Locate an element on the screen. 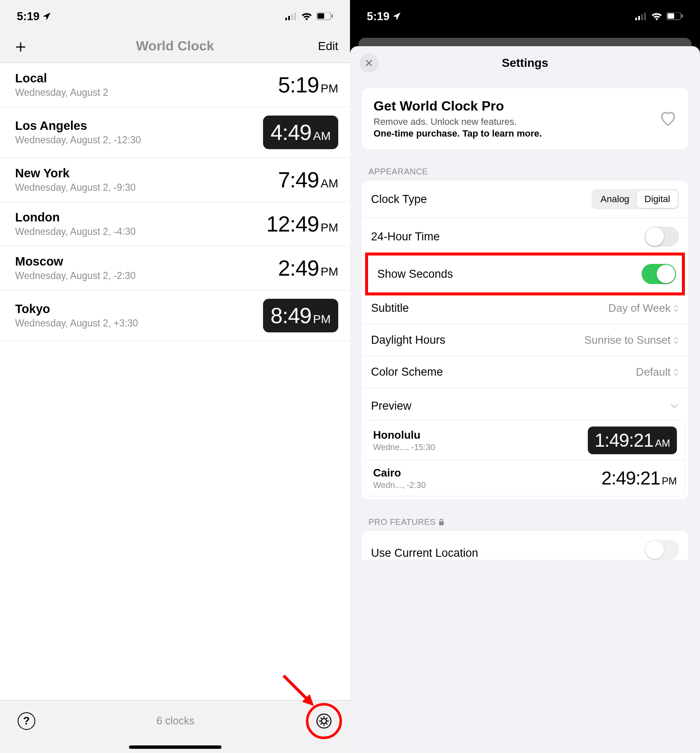 This screenshot has width=700, height=753. preview-row: HonoluluWedne..., -15:301:49:21AM is located at coordinates (525, 440).